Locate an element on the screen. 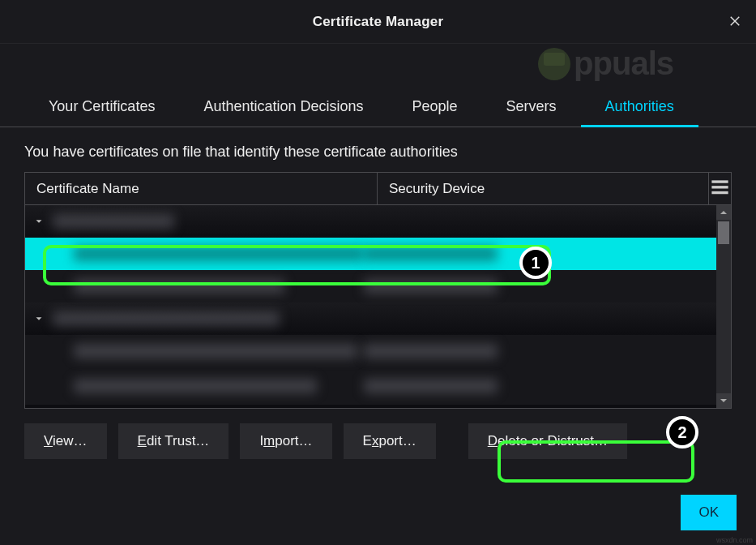 Image resolution: width=756 pixels, height=545 pixels. tab-authentication-decisions: Authentication Decisions is located at coordinates (284, 108).